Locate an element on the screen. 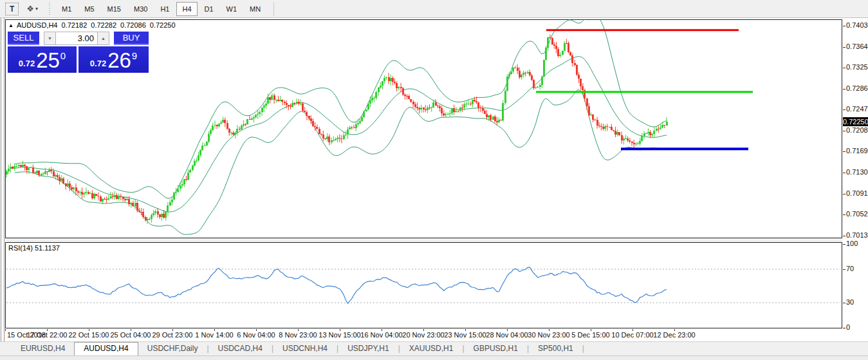 This screenshot has height=360, width=868. current-price-tag: 0.72250 is located at coordinates (856, 122).